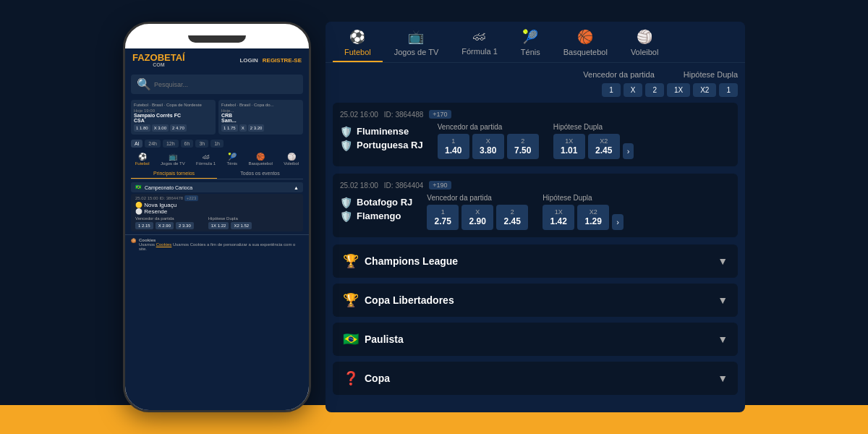 This screenshot has height=434, width=868. Describe the element at coordinates (243, 128) in the screenshot. I see `odd-xb-btn: X` at that location.